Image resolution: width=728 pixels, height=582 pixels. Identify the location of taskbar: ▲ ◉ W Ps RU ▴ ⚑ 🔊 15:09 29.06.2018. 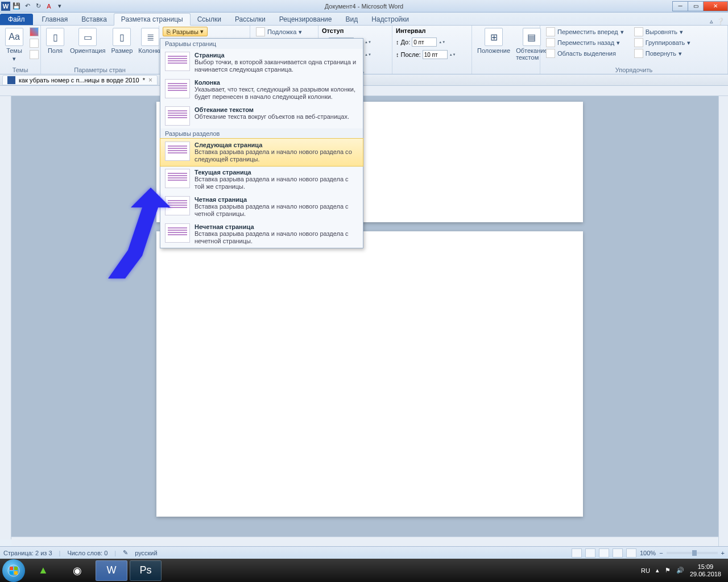
(364, 571).